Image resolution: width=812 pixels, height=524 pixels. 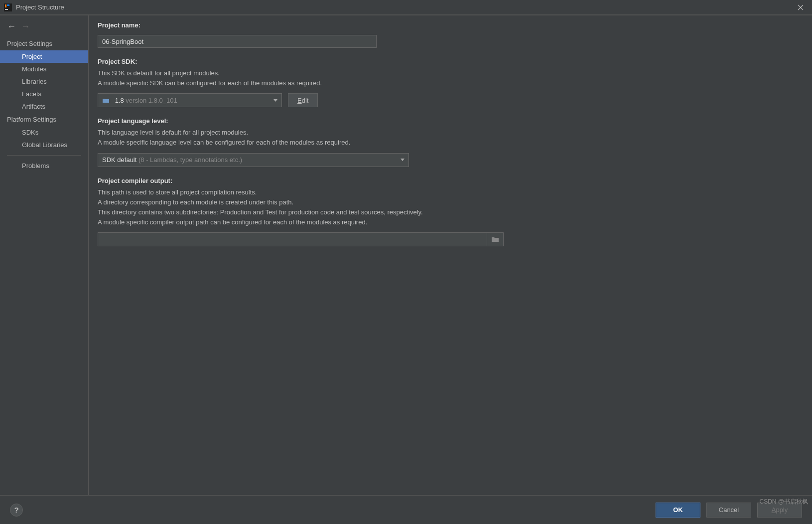 What do you see at coordinates (450, 143) in the screenshot?
I see `language-level-desc2: A module specific language level can be …` at bounding box center [450, 143].